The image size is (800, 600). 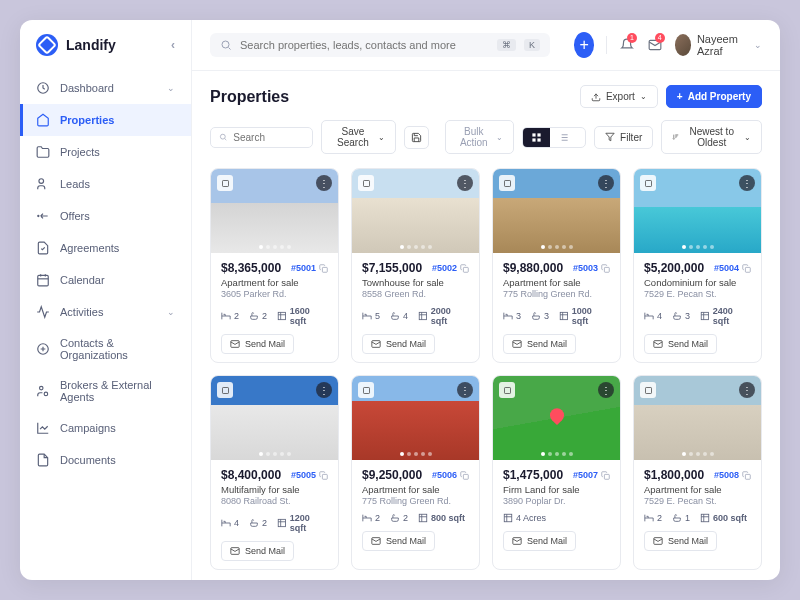 I want to click on property-image: ⋮, so click(x=274, y=211).